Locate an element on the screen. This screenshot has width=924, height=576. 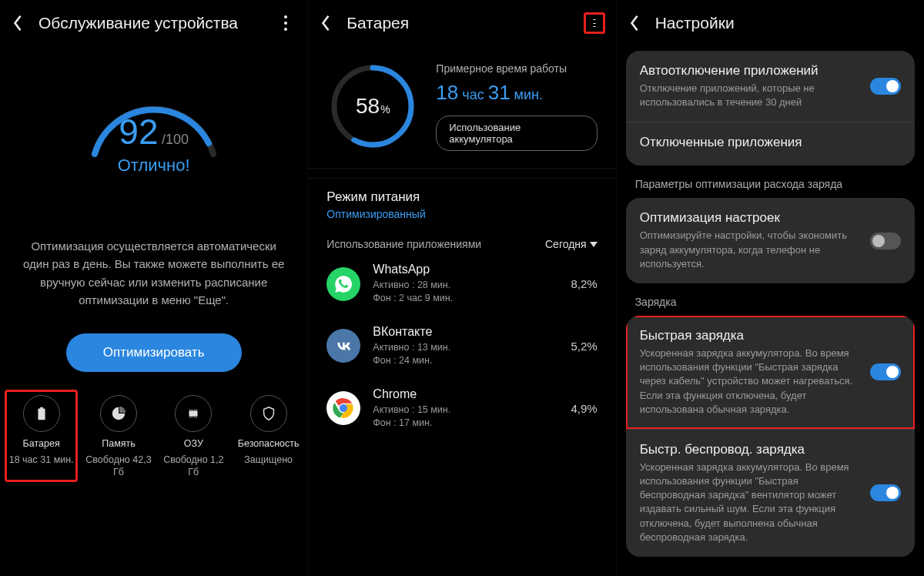
chevron-down-icon is located at coordinates (594, 245).